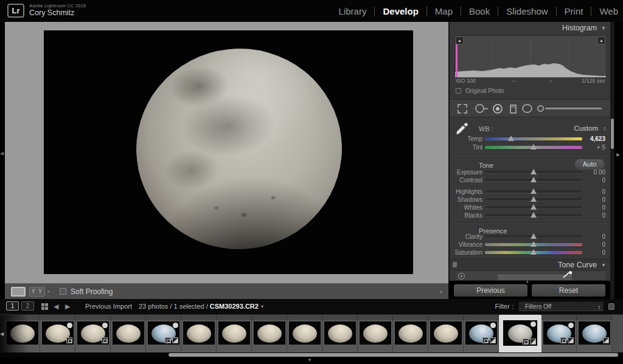 This screenshot has width=623, height=364. I want to click on filter-dropdown-arrows-icon: ▴▾, so click(599, 307).